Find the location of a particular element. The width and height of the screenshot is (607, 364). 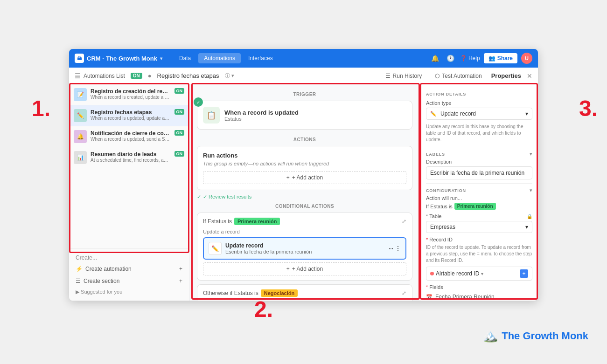

automation-icon: ⚡ is located at coordinates (79, 269).